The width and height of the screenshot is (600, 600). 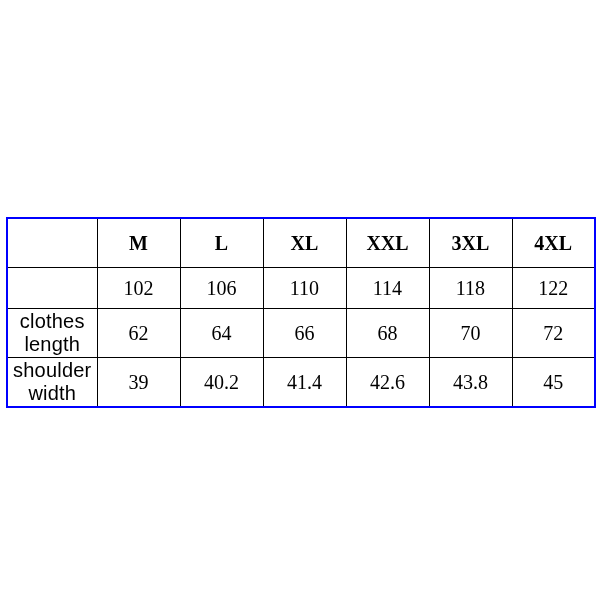 What do you see at coordinates (222, 288) in the screenshot?
I see `cell: 106` at bounding box center [222, 288].